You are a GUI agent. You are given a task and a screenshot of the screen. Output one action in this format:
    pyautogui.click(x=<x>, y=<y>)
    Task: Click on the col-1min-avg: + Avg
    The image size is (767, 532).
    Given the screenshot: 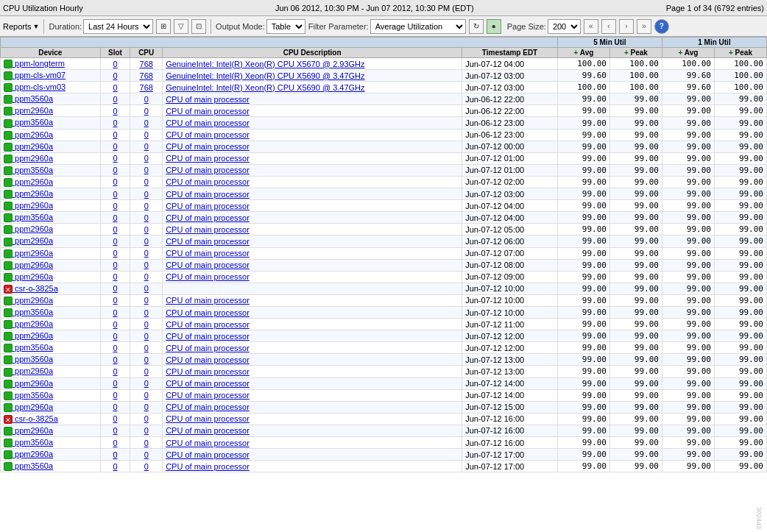 What is the action you would take?
    pyautogui.click(x=688, y=53)
    